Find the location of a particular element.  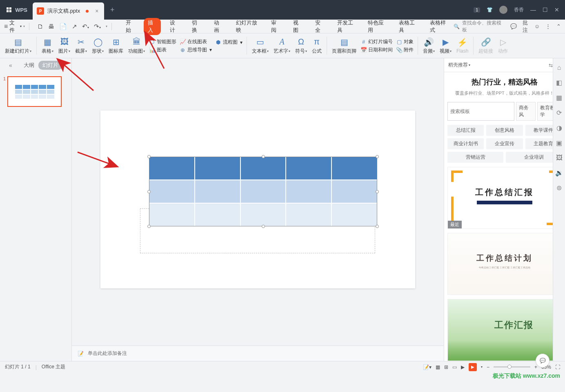

play-button: ▶ is located at coordinates (473, 367).